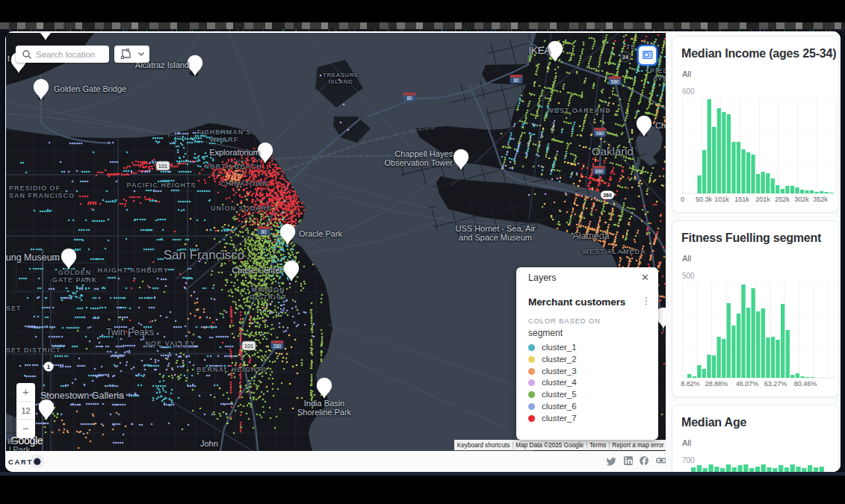 The width and height of the screenshot is (845, 504). I want to click on svg-text: CART, so click(21, 461).